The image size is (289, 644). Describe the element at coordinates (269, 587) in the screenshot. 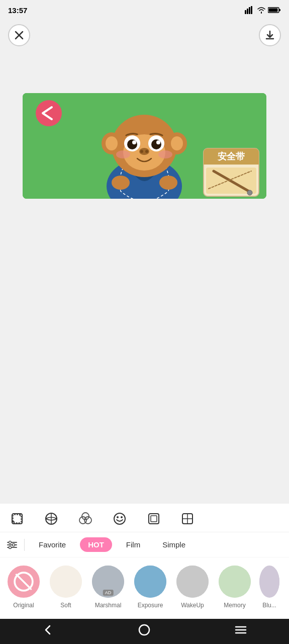

I see `filter-blur: Blu...` at that location.